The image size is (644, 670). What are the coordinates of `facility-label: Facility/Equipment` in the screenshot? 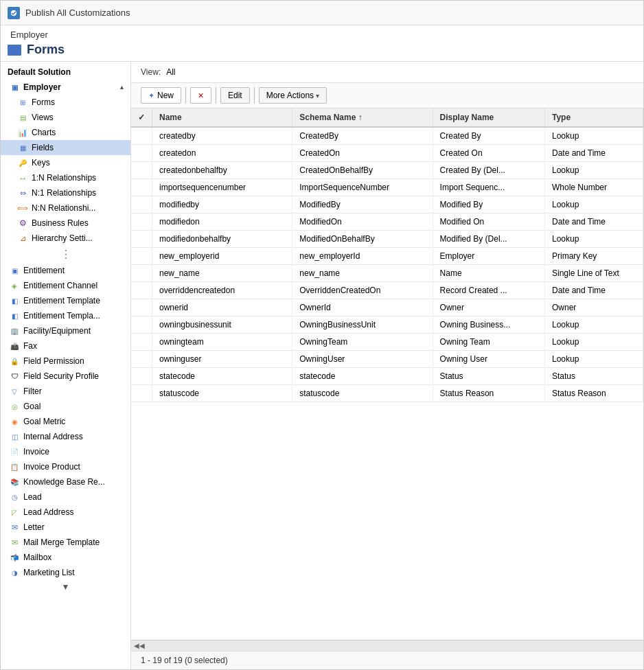 It's located at (57, 331).